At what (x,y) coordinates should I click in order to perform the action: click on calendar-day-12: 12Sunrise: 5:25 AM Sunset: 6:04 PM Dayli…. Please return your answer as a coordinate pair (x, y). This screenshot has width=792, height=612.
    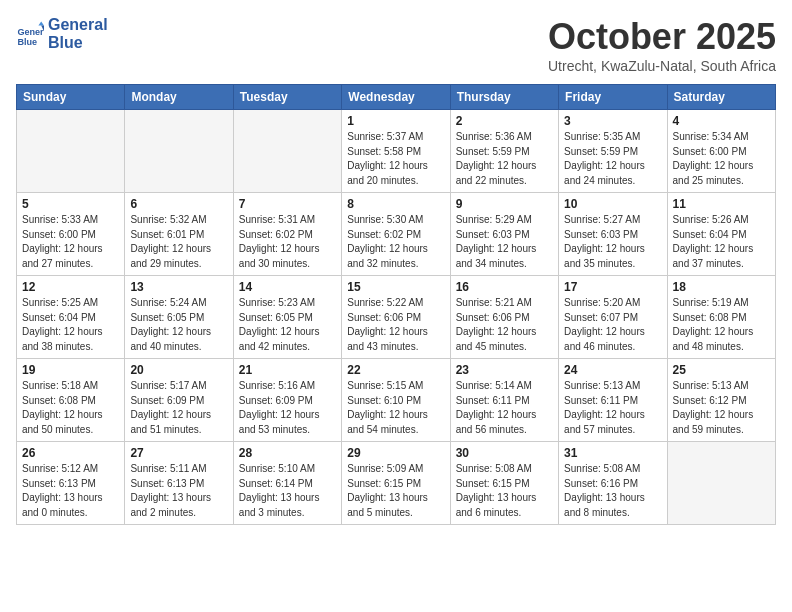
    Looking at the image, I should click on (71, 318).